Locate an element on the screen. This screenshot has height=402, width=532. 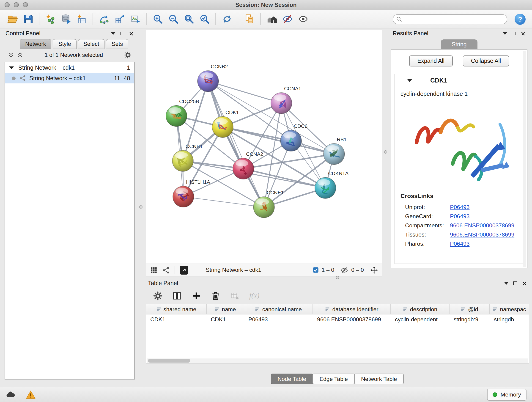
tab-node-table: Node Table is located at coordinates (292, 379).